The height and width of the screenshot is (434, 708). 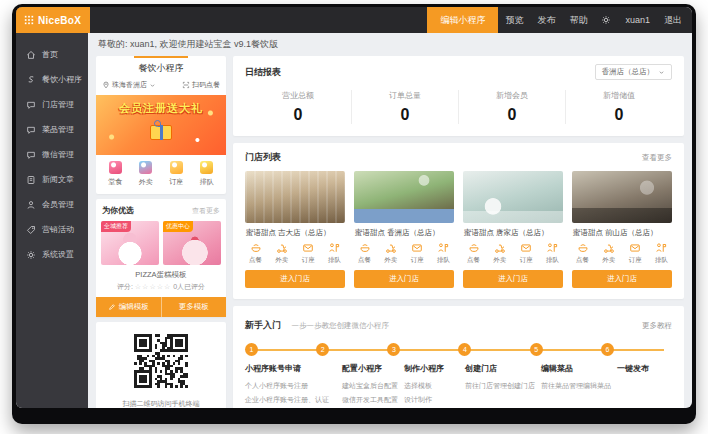 What do you see at coordinates (161, 361) in the screenshot?
I see `qr-code` at bounding box center [161, 361].